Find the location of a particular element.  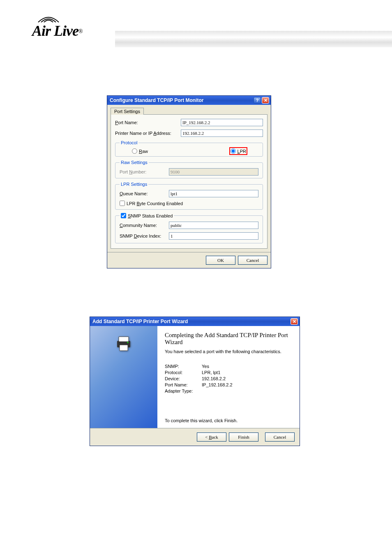

port-number-label: Port Number: is located at coordinates (144, 172).